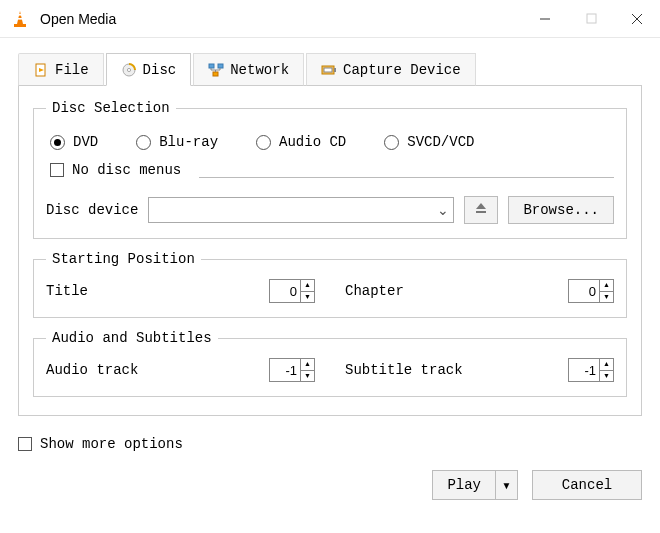  What do you see at coordinates (481, 210) in the screenshot?
I see `eject-button` at bounding box center [481, 210].